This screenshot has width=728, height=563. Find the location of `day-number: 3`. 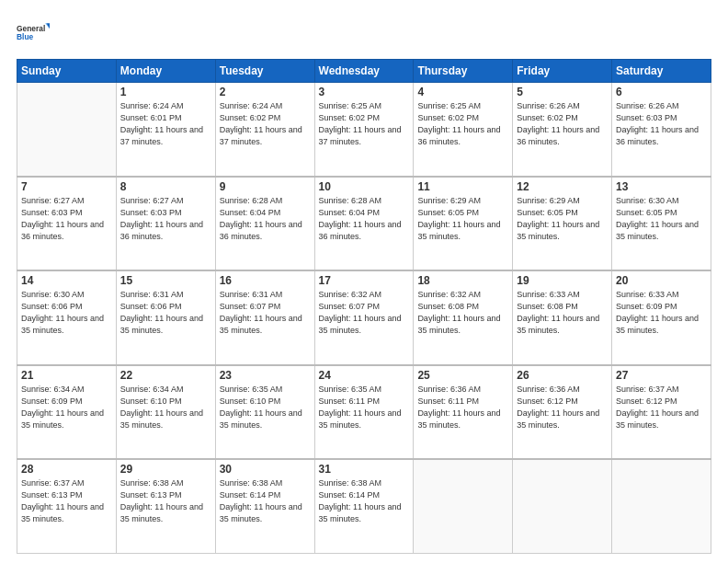

day-number: 3 is located at coordinates (364, 92).